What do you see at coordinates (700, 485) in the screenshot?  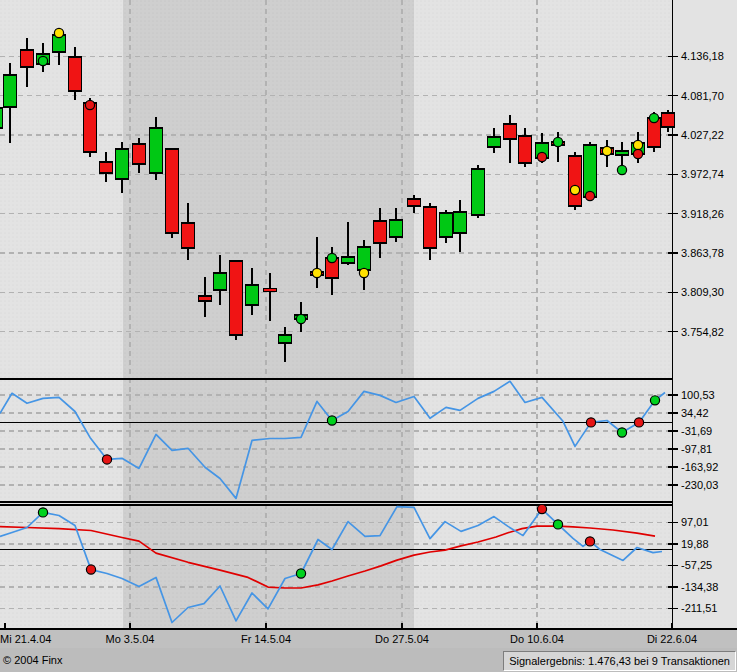 I see `axis-tick-label: -230,03` at bounding box center [700, 485].